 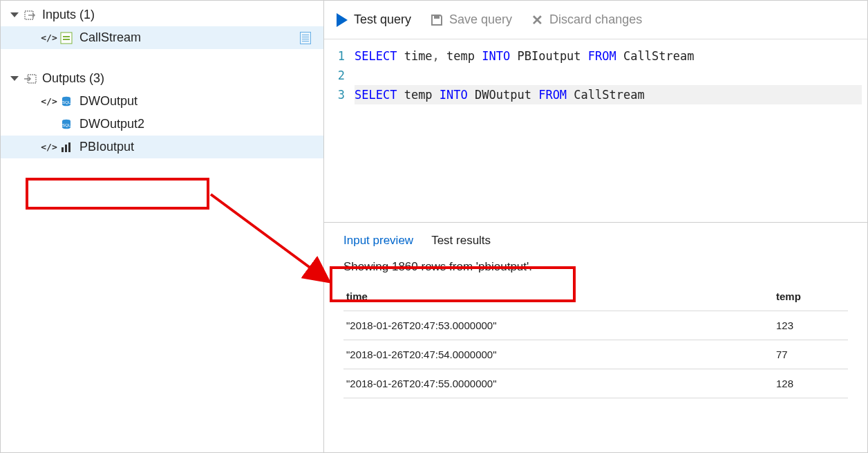 What do you see at coordinates (608, 56) in the screenshot?
I see `line-code: SELECT time, temp INTO PBIoutput FROM Ca…` at bounding box center [608, 56].